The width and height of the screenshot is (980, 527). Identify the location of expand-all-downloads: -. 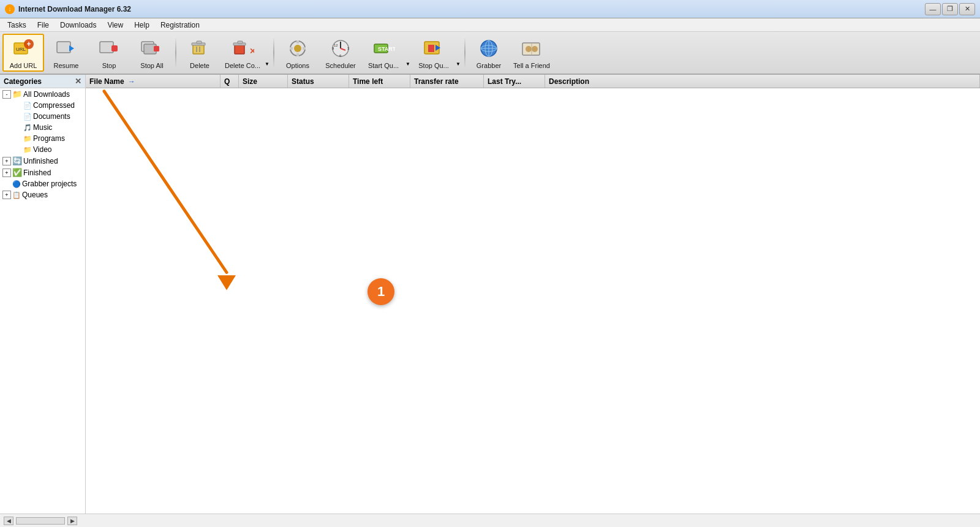
(7, 94).